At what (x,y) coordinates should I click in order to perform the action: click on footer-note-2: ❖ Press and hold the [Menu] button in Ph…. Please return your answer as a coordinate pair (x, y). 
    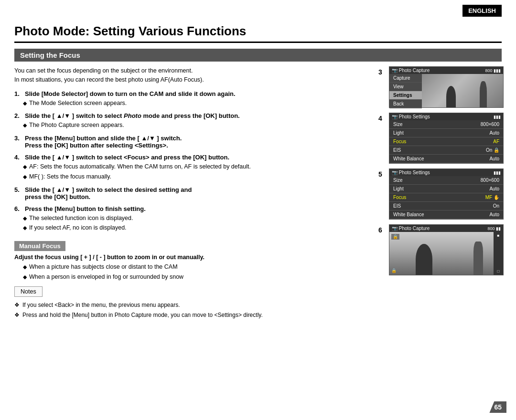
    Looking at the image, I should click on (189, 315).